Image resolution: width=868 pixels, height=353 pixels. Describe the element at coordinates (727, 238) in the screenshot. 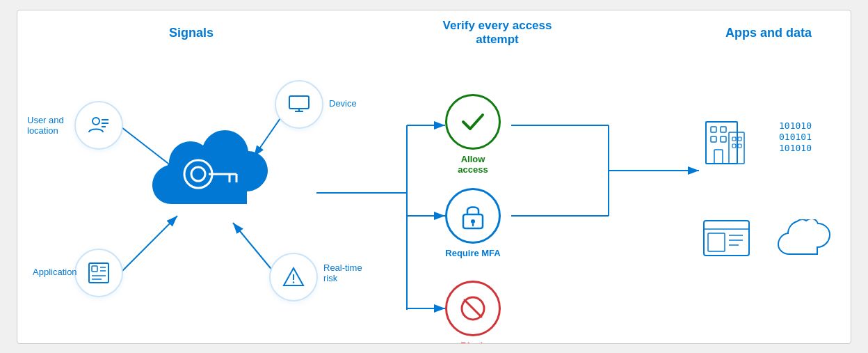

I see `app-window-svg` at that location.